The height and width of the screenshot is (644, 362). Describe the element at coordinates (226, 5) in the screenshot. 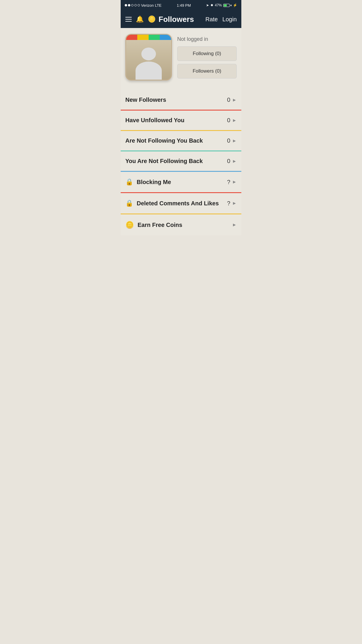

I see `battery-body` at that location.